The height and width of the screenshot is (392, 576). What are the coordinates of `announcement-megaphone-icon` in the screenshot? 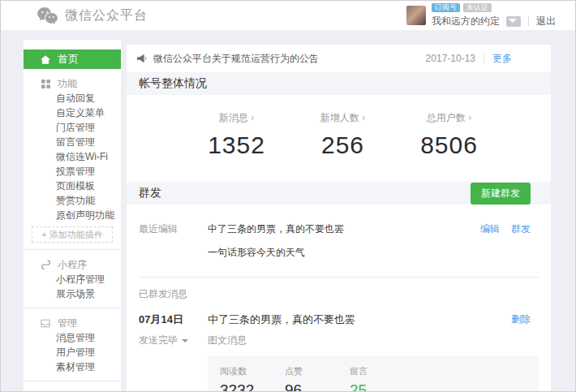 It's located at (142, 58).